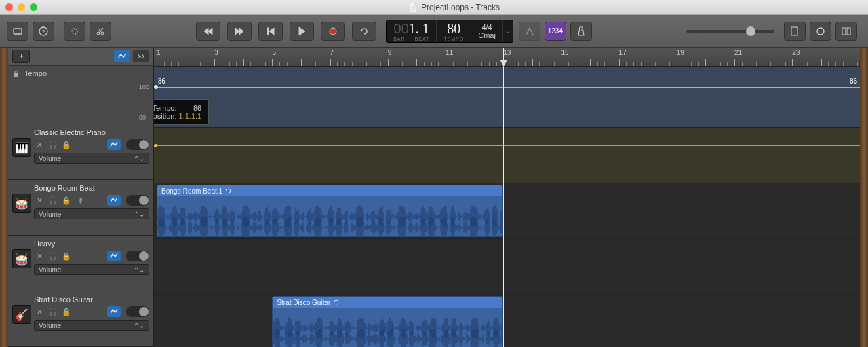  What do you see at coordinates (364, 31) in the screenshot?
I see `cycle-button` at bounding box center [364, 31].